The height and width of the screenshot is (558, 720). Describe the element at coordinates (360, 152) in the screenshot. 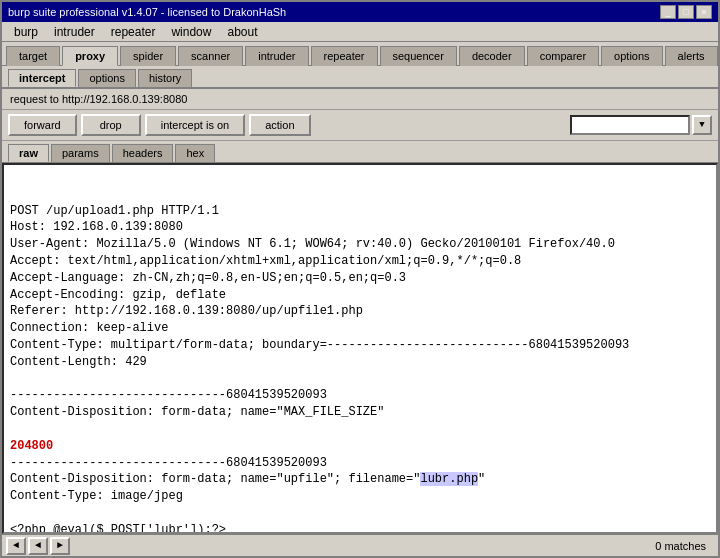

I see `view-tab-bar: raw params headers hex` at that location.